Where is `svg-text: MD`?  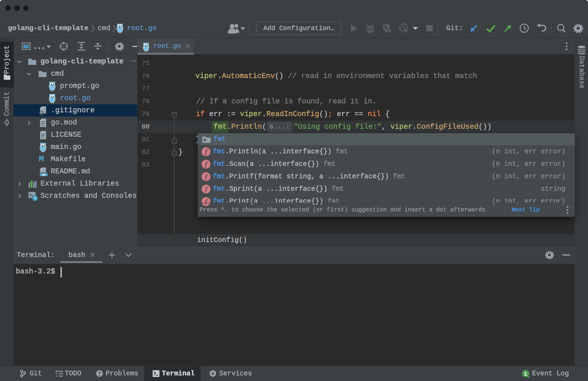 svg-text: MD is located at coordinates (44, 175).